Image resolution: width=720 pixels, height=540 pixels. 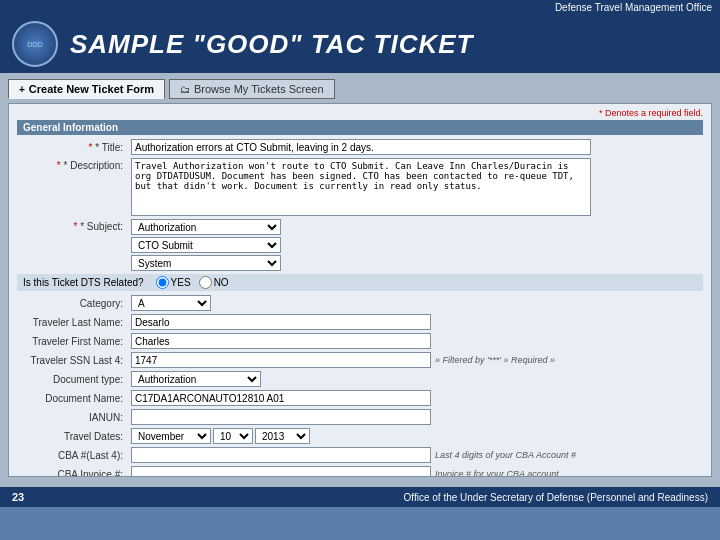 I want to click on traveler-ssn-input, so click(x=281, y=360).